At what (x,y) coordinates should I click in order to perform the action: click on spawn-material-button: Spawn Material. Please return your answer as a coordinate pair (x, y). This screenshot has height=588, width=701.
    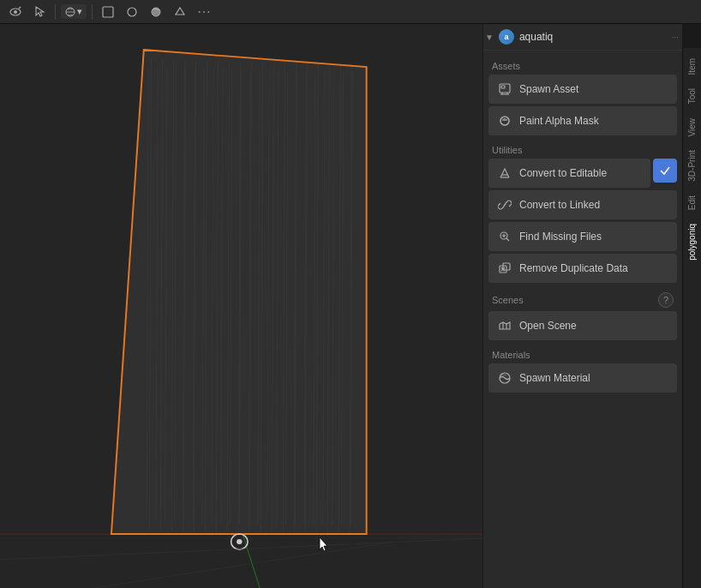
    Looking at the image, I should click on (583, 378).